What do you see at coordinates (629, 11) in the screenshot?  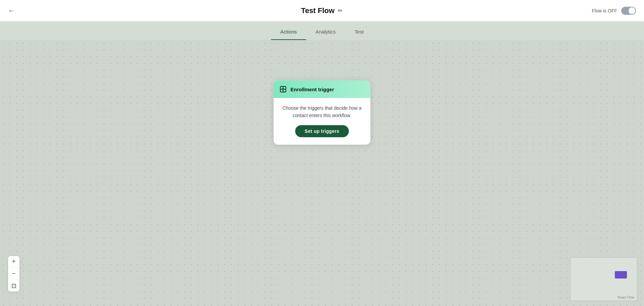 I see `flow-toggle` at bounding box center [629, 11].